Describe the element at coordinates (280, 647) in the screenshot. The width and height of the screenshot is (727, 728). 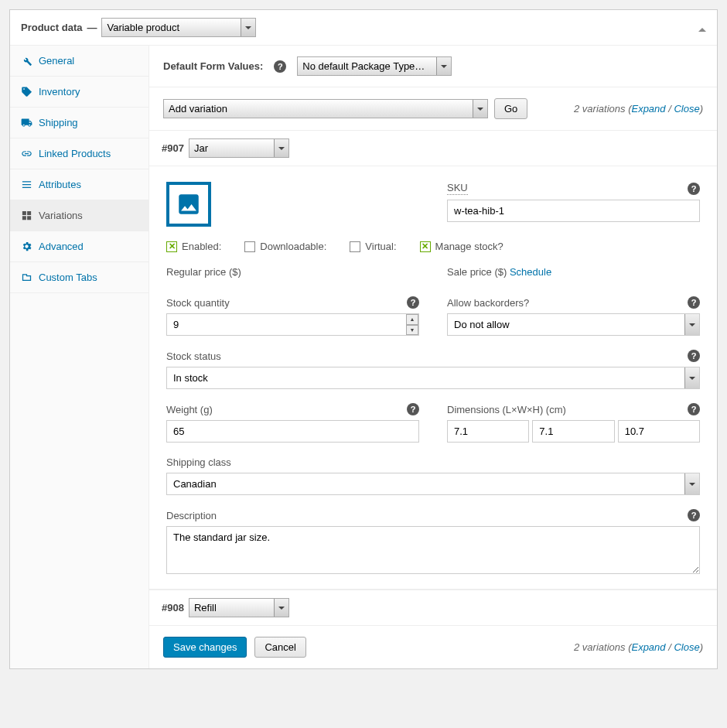
I see `cancel-button: Cancel` at that location.